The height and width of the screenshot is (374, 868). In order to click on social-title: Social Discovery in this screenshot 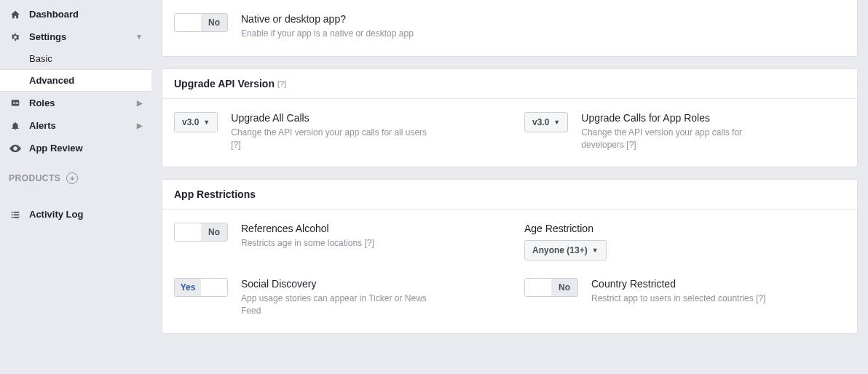, I will do `click(343, 284)`.